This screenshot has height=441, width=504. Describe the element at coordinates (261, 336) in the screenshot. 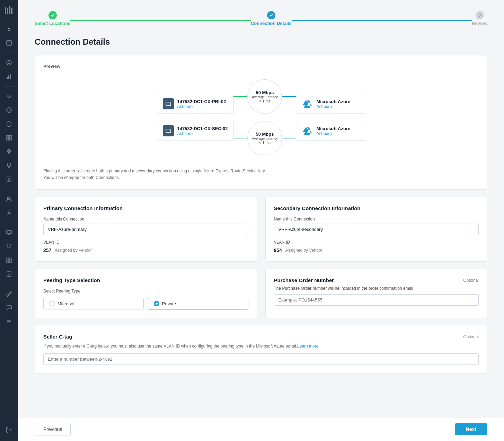

I see `ctag-section-header: Seller C-tag Optional` at that location.